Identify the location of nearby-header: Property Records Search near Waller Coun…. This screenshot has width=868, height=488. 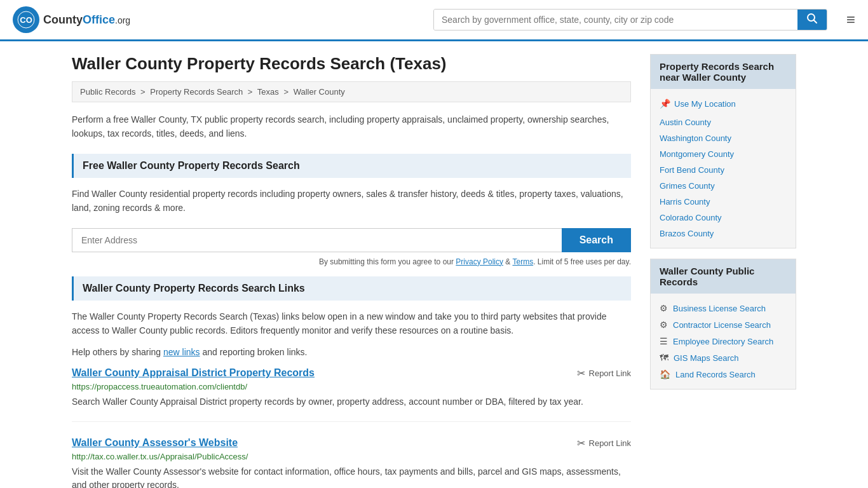
(723, 72).